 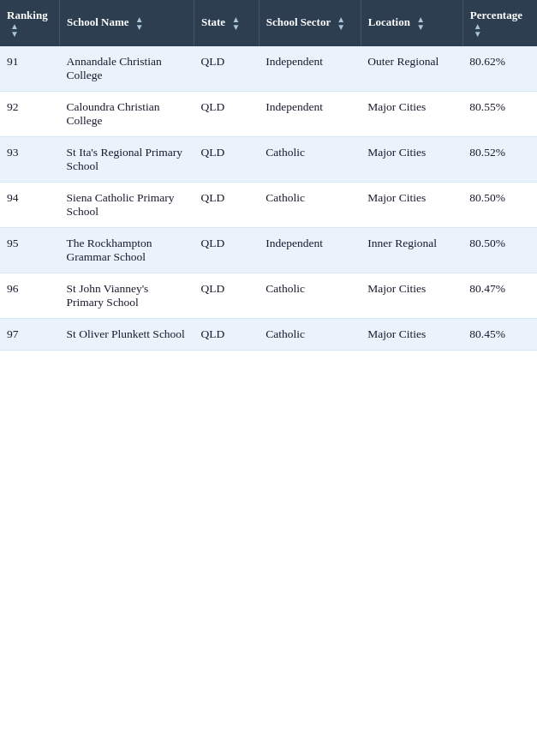 What do you see at coordinates (127, 69) in the screenshot?
I see `cell-name: Annandale Christian College` at bounding box center [127, 69].